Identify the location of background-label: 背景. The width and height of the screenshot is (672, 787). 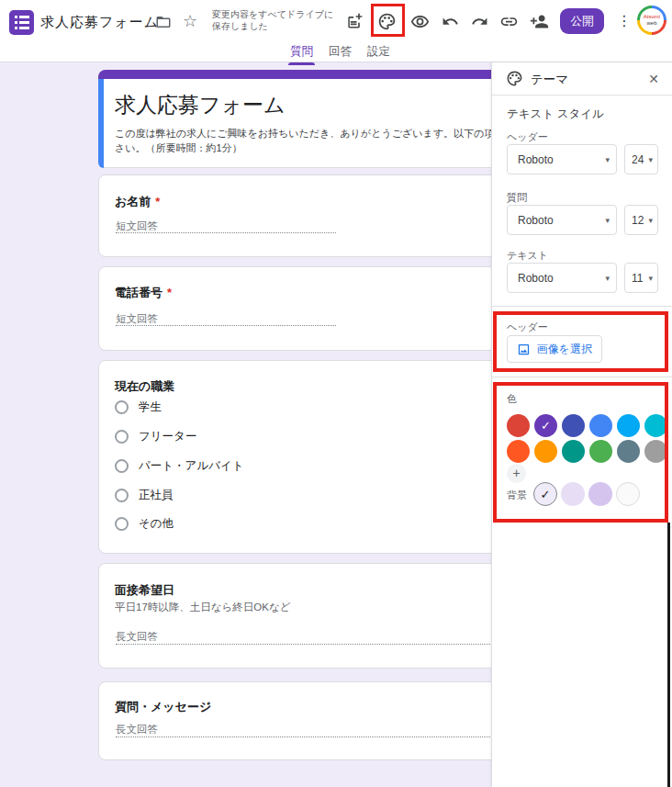
(517, 496).